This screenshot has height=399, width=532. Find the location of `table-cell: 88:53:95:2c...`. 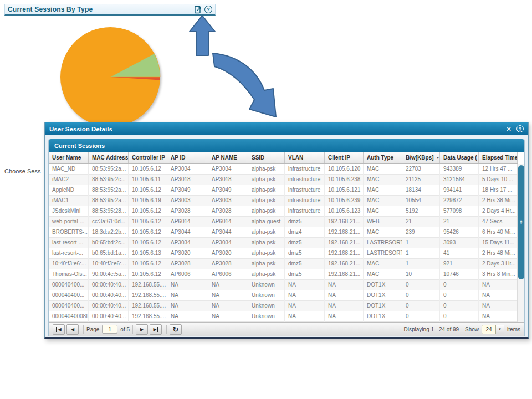

table-cell: 88:53:95:2c... is located at coordinates (109, 180).